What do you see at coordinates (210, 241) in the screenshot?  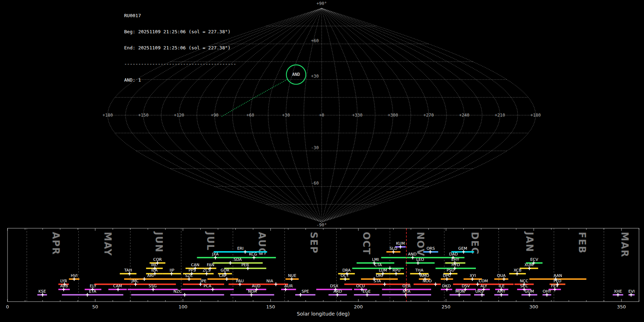 I see `month-label: JUL` at bounding box center [210, 241].